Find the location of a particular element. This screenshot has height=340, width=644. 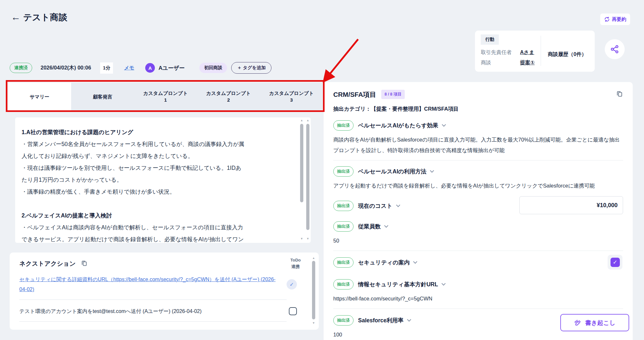

crm-field-value: 商談内容をAIが自動解析しSalesforceの項目に直接入力可能。入力工数を最… is located at coordinates (478, 145).